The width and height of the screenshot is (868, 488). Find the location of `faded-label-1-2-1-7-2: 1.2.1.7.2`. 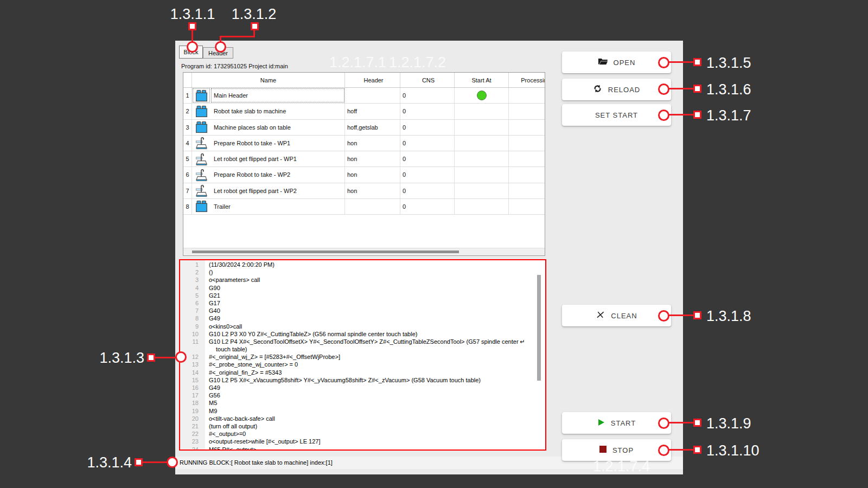

faded-label-1-2-1-7-2: 1.2.1.7.2 is located at coordinates (418, 63).